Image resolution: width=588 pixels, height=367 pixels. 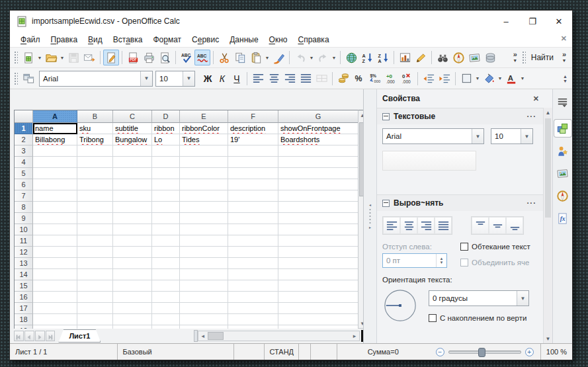 What do you see at coordinates (56, 163) in the screenshot?
I see `cell-A4` at bounding box center [56, 163].